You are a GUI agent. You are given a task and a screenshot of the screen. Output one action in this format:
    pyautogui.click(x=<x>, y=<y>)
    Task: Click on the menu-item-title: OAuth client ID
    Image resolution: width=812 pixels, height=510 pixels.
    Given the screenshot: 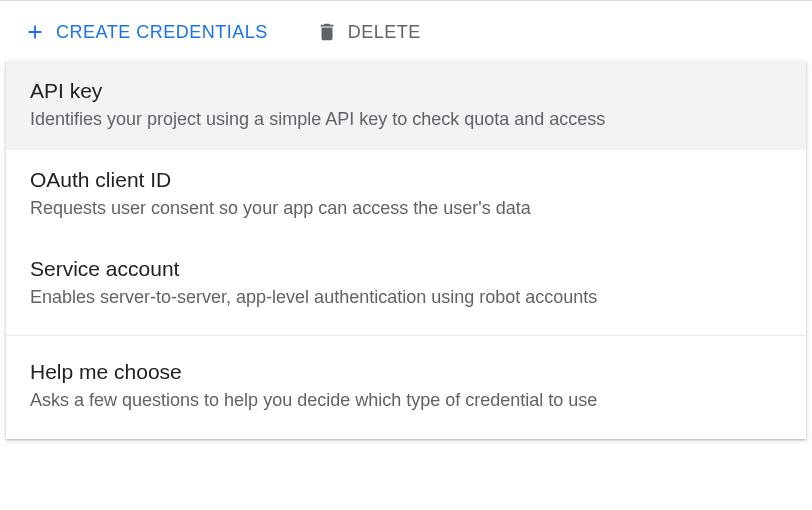 What is the action you would take?
    pyautogui.click(x=406, y=180)
    